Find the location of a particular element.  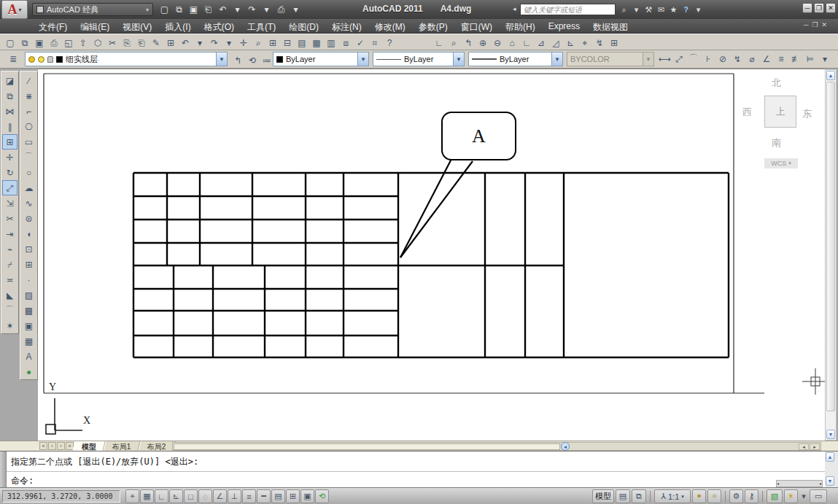

viewcube-south-label: 南 is located at coordinates (776, 143).